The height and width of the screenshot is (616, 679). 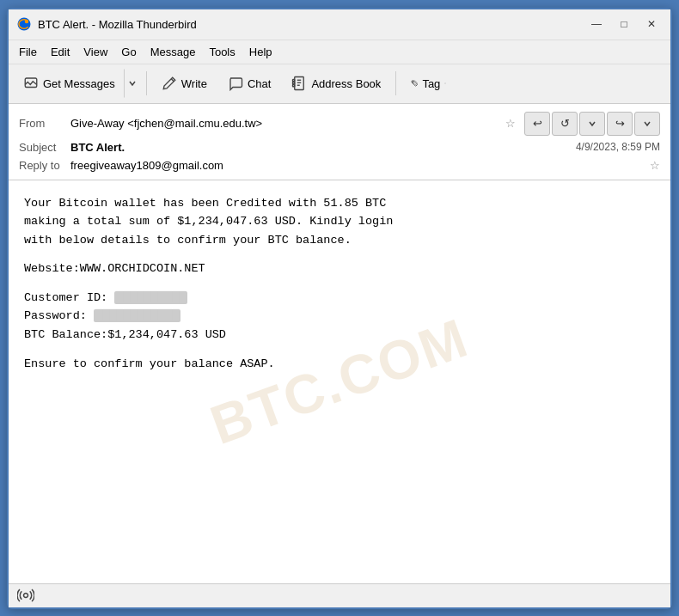 I want to click on chevron-down-icon-more, so click(x=647, y=124).